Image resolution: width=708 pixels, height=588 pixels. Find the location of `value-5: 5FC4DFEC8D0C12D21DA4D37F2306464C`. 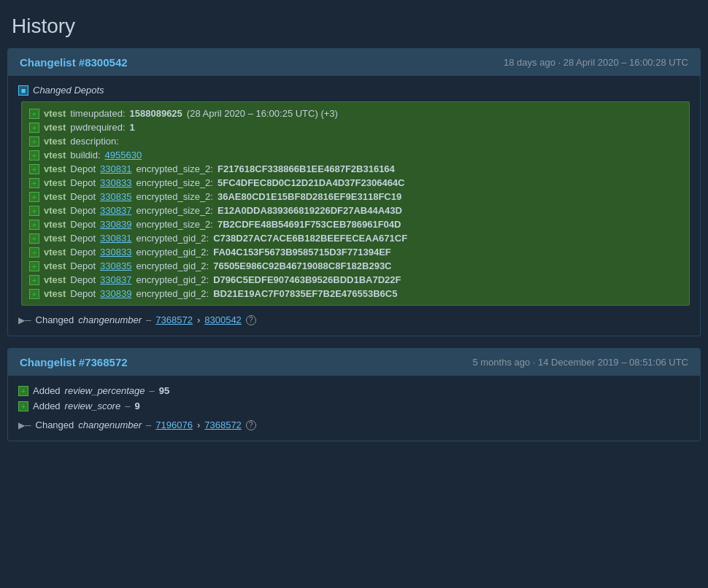

value-5: 5FC4DFEC8D0C12D21DA4D37F2306464C is located at coordinates (311, 182).